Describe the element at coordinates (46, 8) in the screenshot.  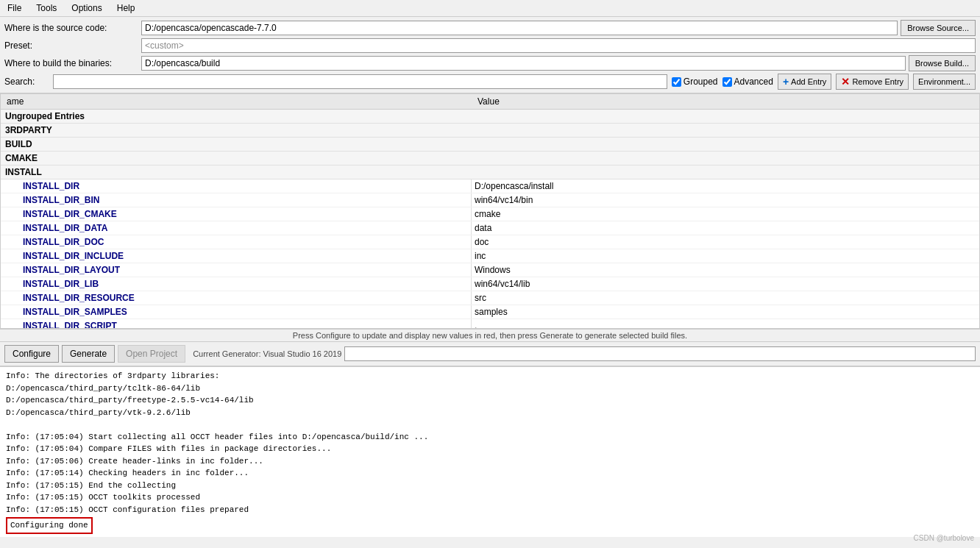
I see `menu-tools: Tools` at that location.